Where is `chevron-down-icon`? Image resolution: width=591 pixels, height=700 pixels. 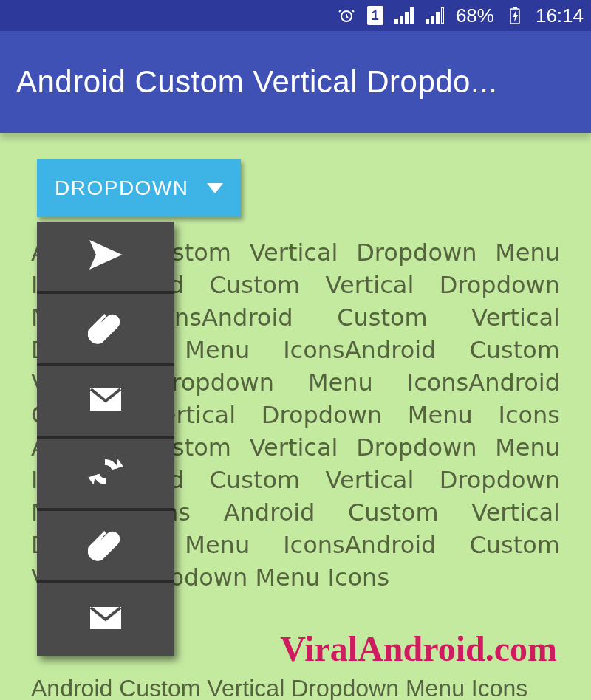 chevron-down-icon is located at coordinates (215, 188).